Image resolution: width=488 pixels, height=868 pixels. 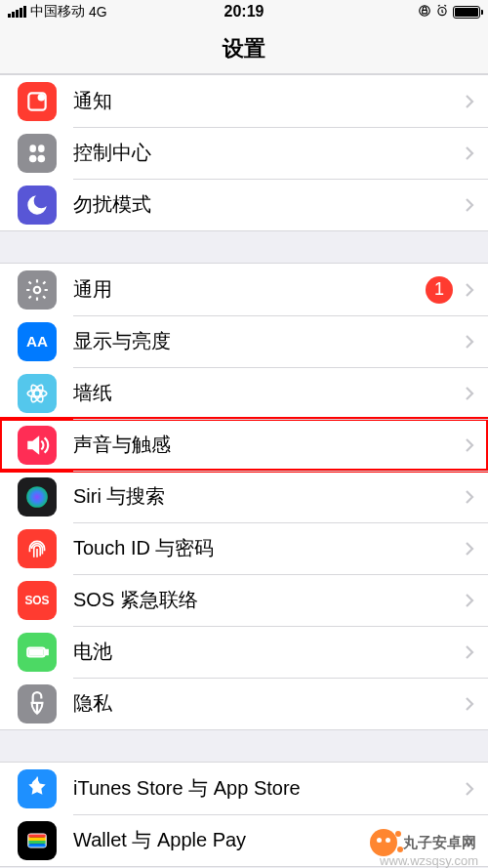 What do you see at coordinates (58, 12) in the screenshot?
I see `status-left: 中国移动 4G` at bounding box center [58, 12].